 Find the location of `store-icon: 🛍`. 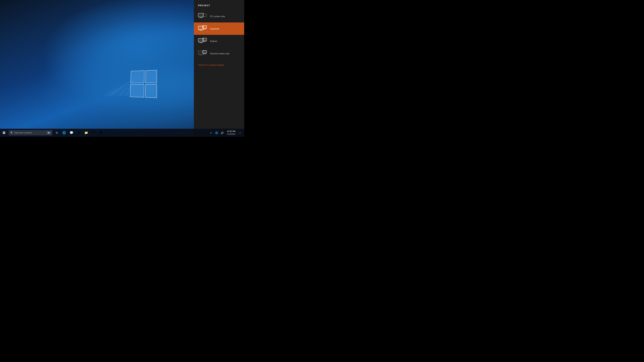

store-icon: 🛍 is located at coordinates (79, 133).